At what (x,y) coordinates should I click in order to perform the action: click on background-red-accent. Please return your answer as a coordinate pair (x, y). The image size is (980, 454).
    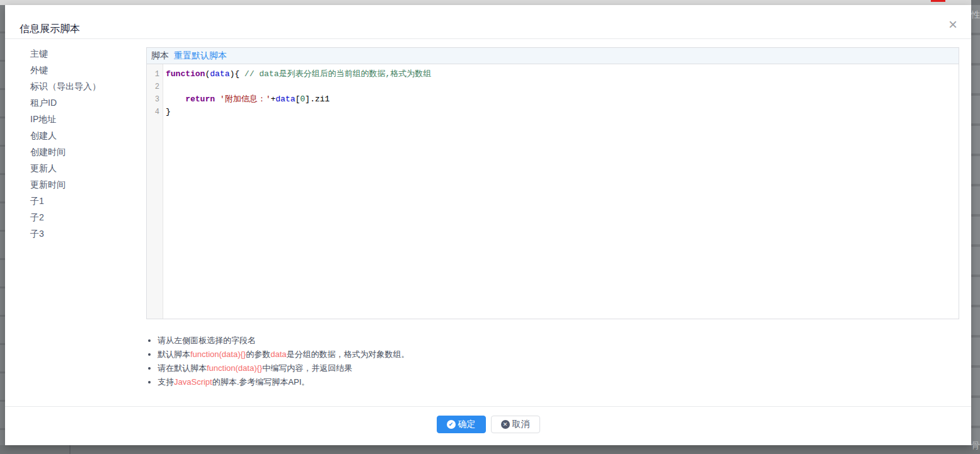
    Looking at the image, I should click on (938, 1).